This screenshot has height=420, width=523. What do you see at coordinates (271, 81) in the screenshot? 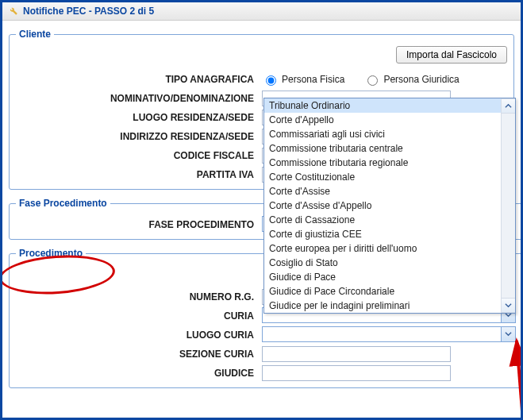
I see `radio-persona-fisica-input` at bounding box center [271, 81].